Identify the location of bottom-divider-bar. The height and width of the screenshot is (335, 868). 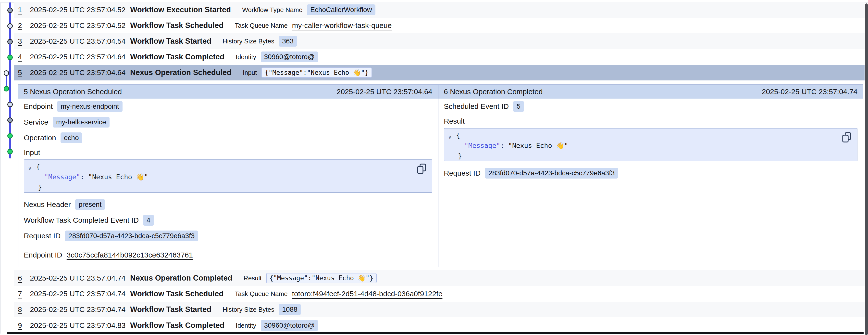
(435, 333).